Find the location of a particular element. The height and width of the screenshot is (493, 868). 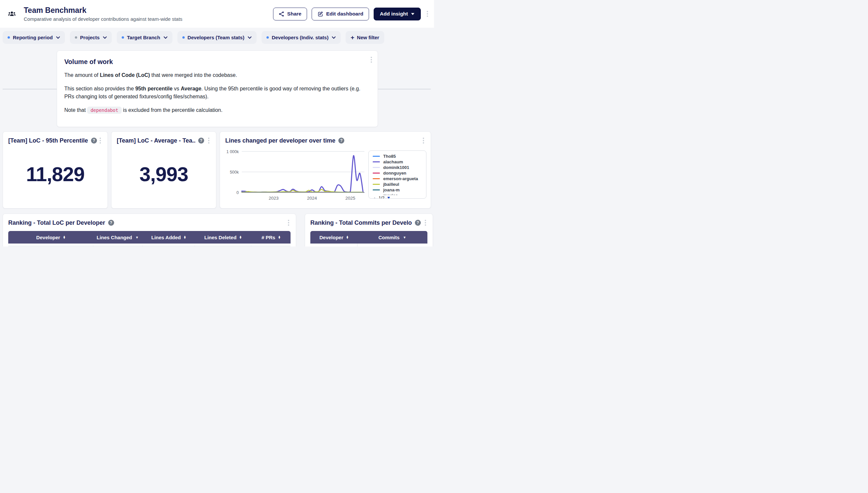

ranking-commits-title: Ranking - Total Commits per Developer is located at coordinates (361, 223).